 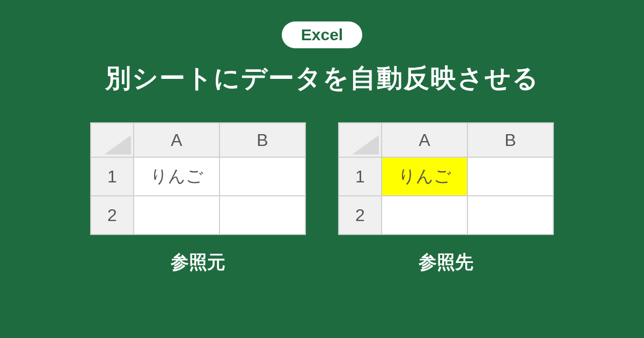 What do you see at coordinates (425, 177) in the screenshot?
I see `cell-a1-highlighted: りんご` at bounding box center [425, 177].